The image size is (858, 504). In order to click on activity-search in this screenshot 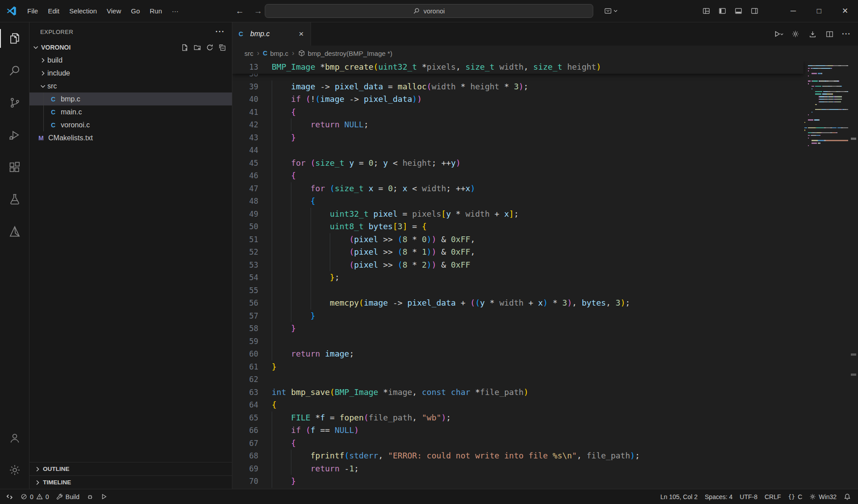, I will do `click(15, 71)`.